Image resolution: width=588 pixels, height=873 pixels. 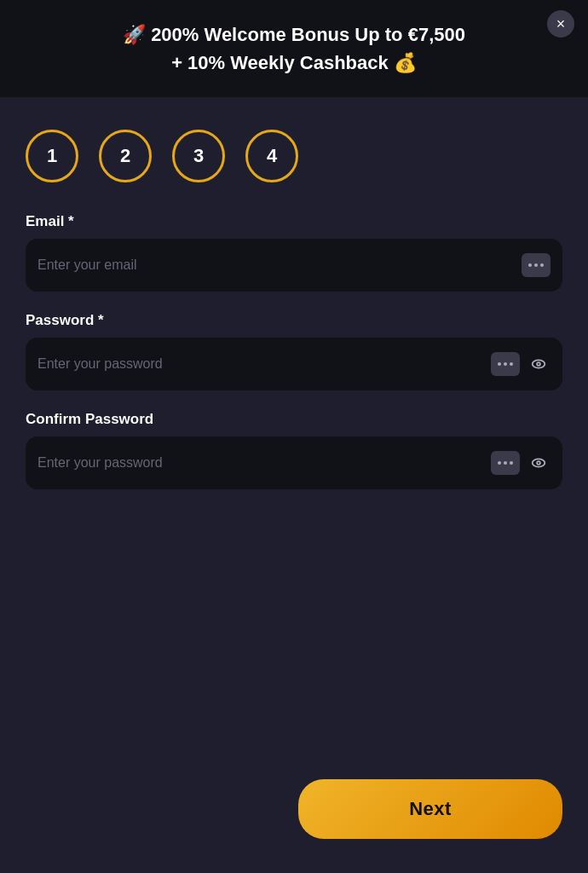 I want to click on promo-banner: 🚀 200% Welcome Bonus Up to €7,500 + 10% …, so click(x=294, y=49).